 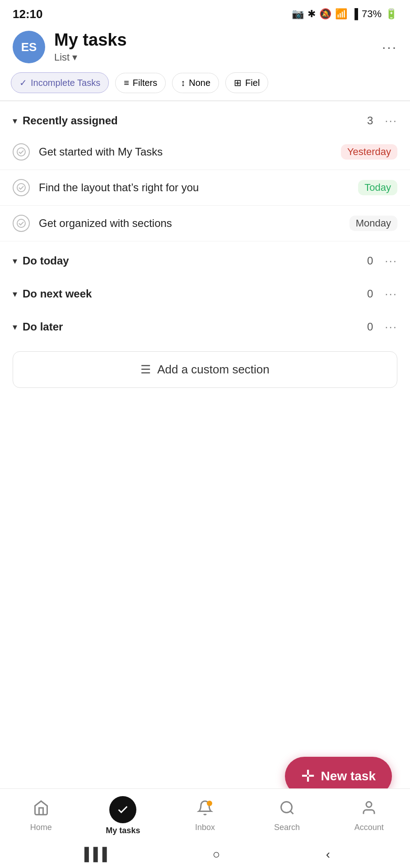 I want to click on task-due-date: Yesterday, so click(x=369, y=152).